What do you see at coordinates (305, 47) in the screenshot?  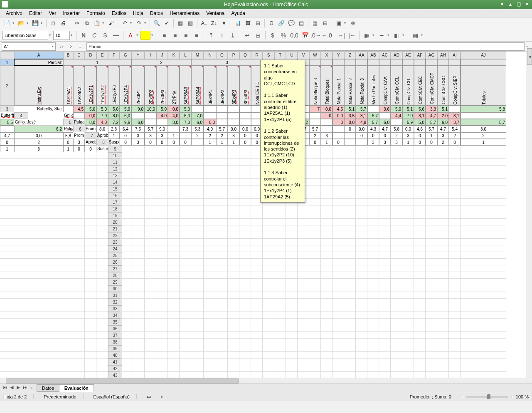 I see `formula-input: Parcial:` at bounding box center [305, 47].